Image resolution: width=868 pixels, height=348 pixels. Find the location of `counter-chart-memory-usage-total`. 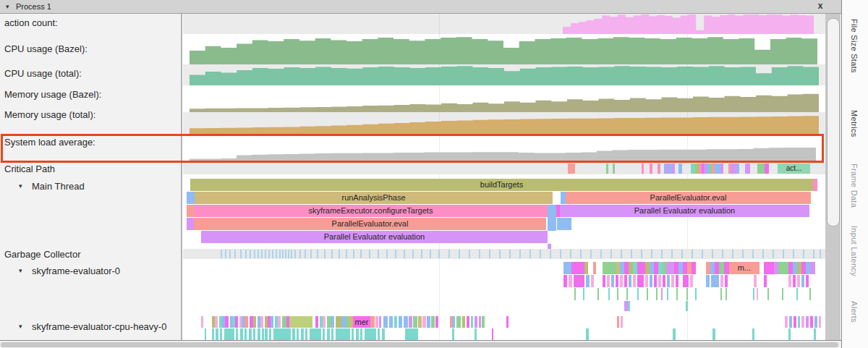

counter-chart-memory-usage-total is located at coordinates (504, 123).